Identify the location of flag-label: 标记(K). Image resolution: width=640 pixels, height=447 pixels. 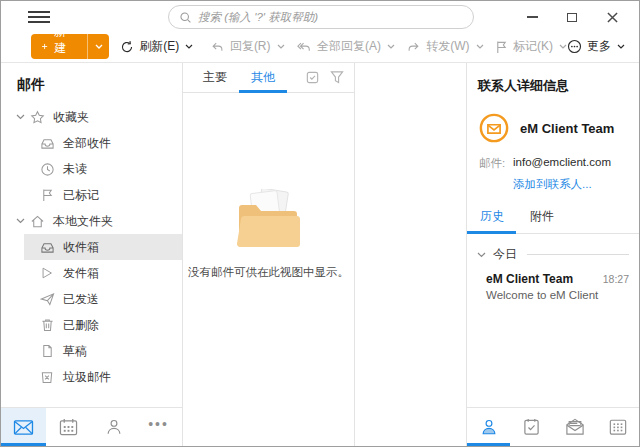
(533, 46).